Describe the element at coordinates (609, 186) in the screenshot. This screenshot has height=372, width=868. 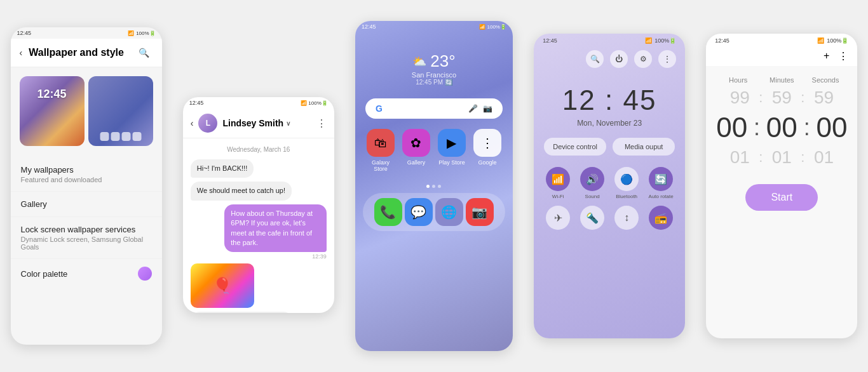
I see `phone4-clock-screen: 12:45 📶 100%🔋 🔍 ⏻ ⚙ ⋮ 12 : 45 Mon, Novem…` at that location.